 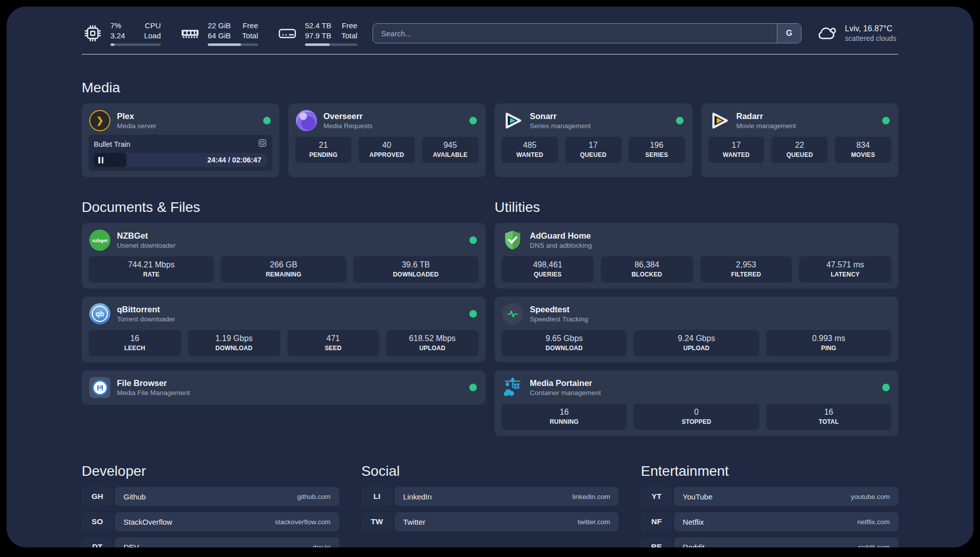 What do you see at coordinates (827, 33) in the screenshot?
I see `cloud-icon` at bounding box center [827, 33].